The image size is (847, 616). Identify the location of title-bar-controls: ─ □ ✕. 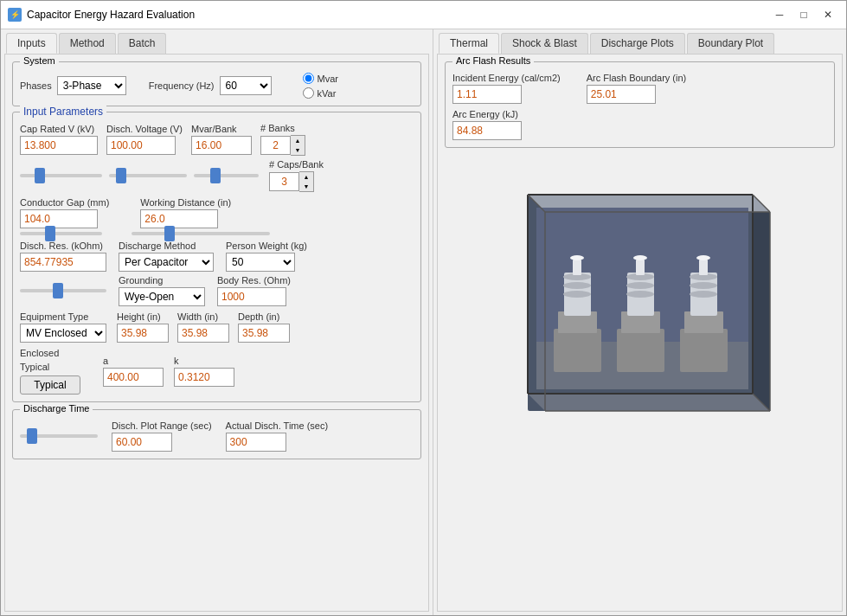
(804, 15).